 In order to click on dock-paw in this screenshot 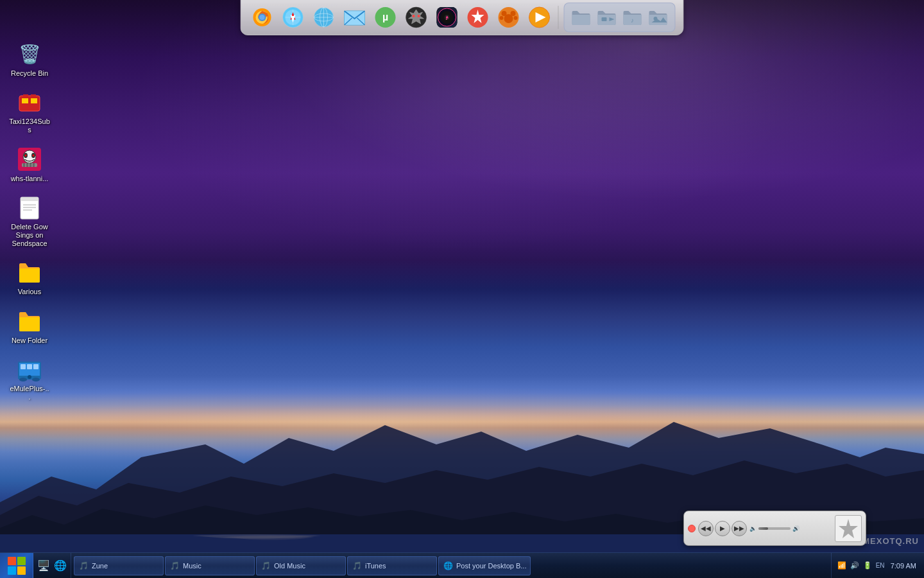, I will do `click(509, 17)`.